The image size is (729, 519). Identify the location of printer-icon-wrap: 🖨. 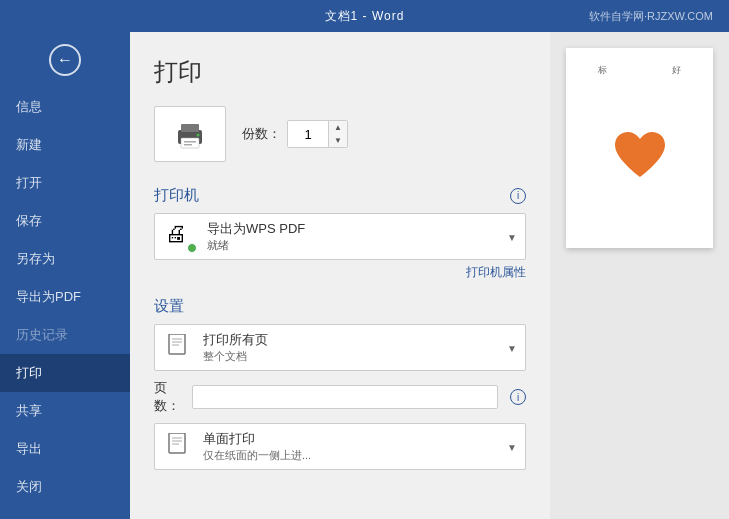
(181, 237).